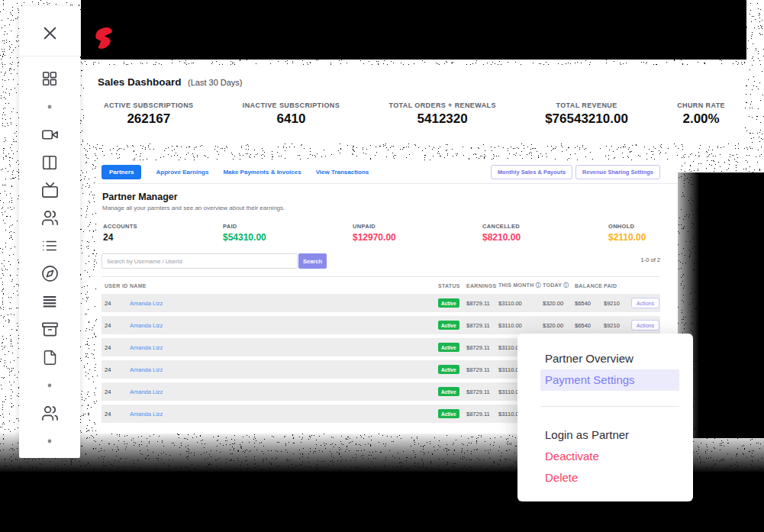 The height and width of the screenshot is (532, 764). What do you see at coordinates (545, 237) in the screenshot?
I see `stat-value: $8210.00` at bounding box center [545, 237].